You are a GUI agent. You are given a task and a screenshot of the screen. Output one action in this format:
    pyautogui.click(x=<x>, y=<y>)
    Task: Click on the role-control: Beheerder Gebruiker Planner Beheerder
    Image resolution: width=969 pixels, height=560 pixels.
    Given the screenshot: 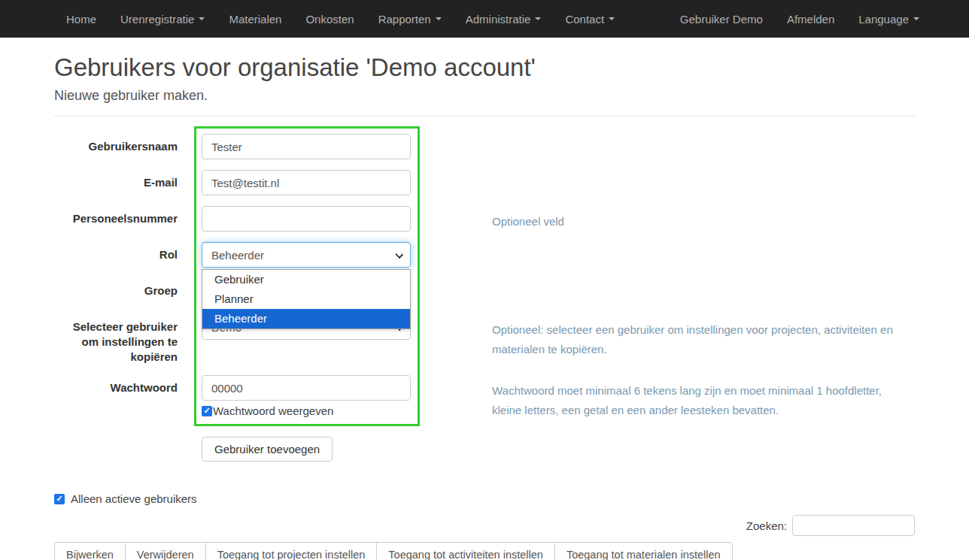 What is the action you would take?
    pyautogui.click(x=306, y=255)
    